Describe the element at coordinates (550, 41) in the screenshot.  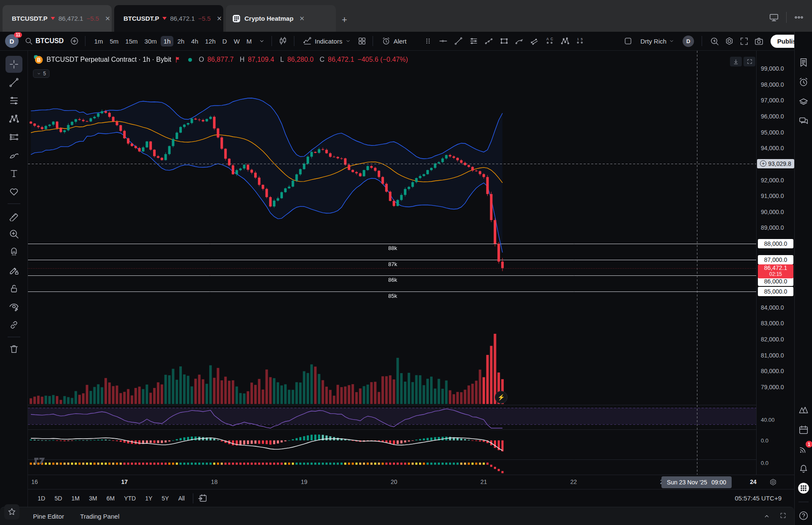
I see `anchored-text-icon: AC` at that location.